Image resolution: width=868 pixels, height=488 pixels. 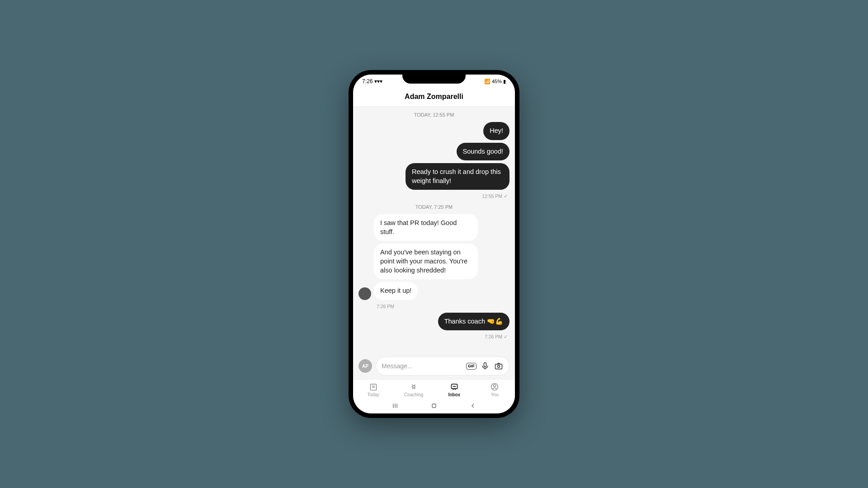 I want to click on status-right: 📶 45% ▮, so click(x=495, y=81).